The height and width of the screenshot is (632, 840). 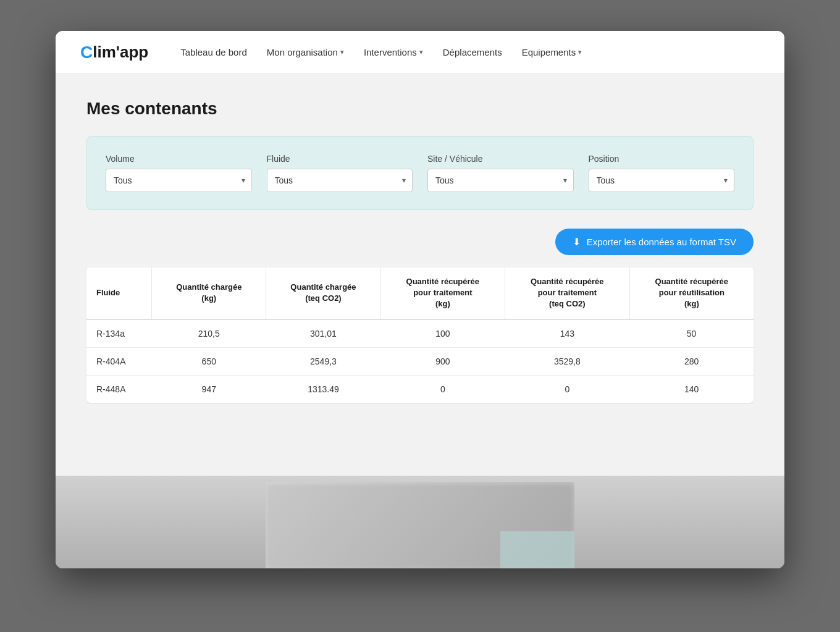 What do you see at coordinates (340, 159) in the screenshot?
I see `fluide-label: Fluide` at bounding box center [340, 159].